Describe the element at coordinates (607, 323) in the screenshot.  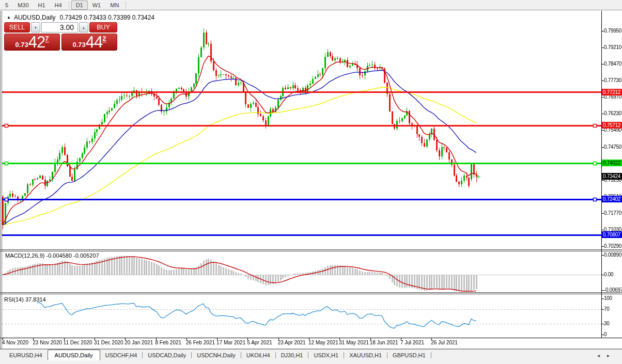
I see `rsi-axis-tick: 30` at that location.